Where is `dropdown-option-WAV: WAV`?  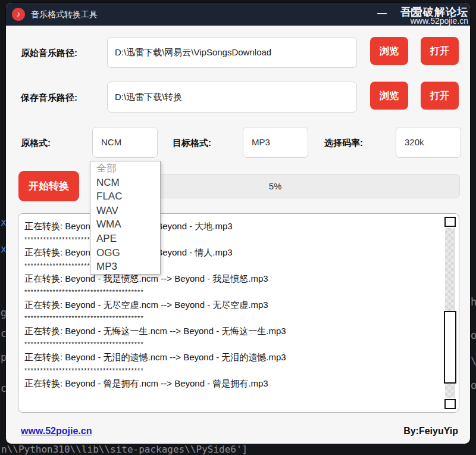
dropdown-option-WAV: WAV is located at coordinates (125, 211).